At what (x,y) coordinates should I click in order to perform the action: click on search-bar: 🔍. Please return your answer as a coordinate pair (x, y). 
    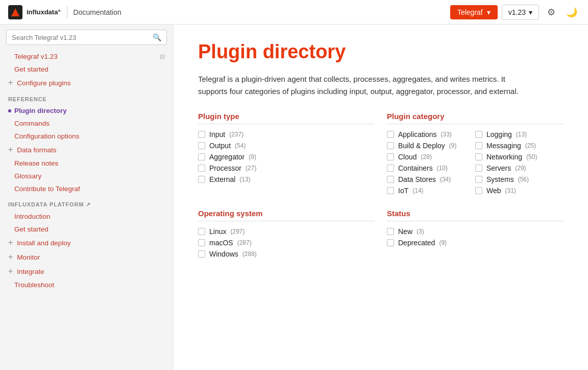
    Looking at the image, I should click on (87, 37).